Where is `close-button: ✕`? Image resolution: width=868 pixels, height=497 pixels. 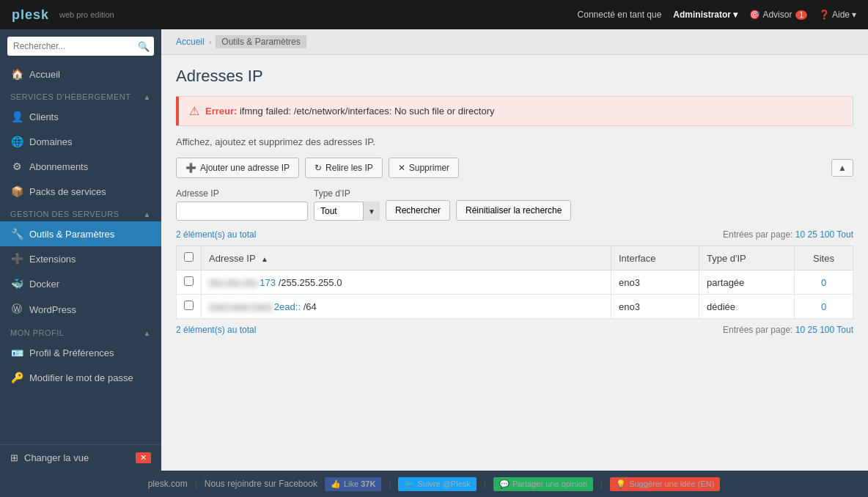
close-button: ✕ is located at coordinates (144, 457).